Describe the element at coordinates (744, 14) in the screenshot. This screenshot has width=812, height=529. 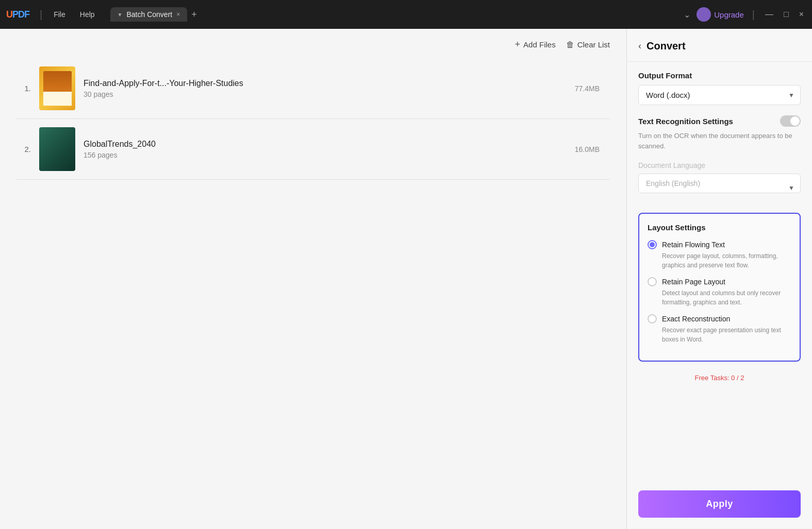
I see `title-bar-right: ⌄ Upgrade | — □ ×` at that location.